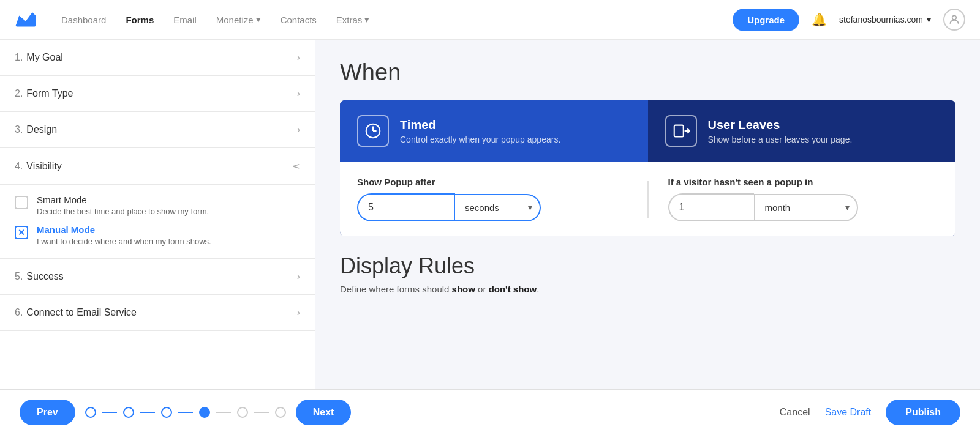 The height and width of the screenshot is (435, 980). What do you see at coordinates (21, 232) in the screenshot?
I see `manual-mode-checkbox: ✕` at bounding box center [21, 232].